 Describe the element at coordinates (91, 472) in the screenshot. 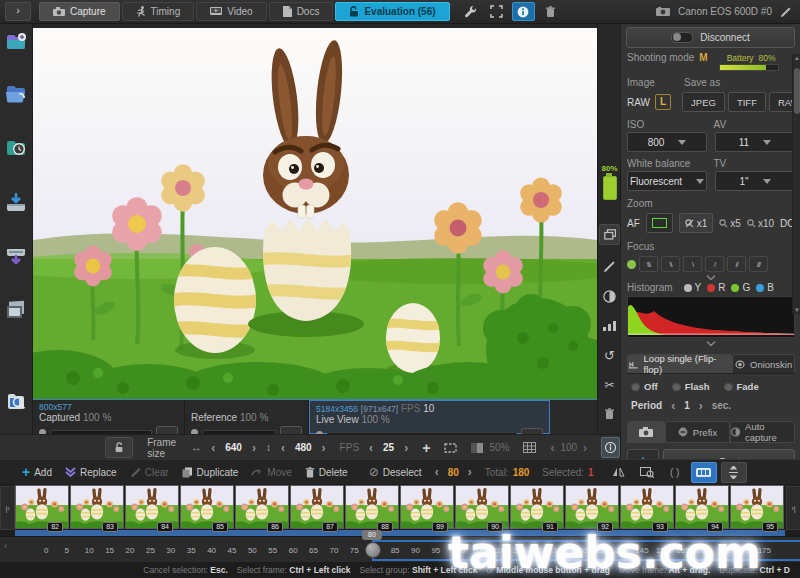

I see `replace-frame-button: Replace` at that location.